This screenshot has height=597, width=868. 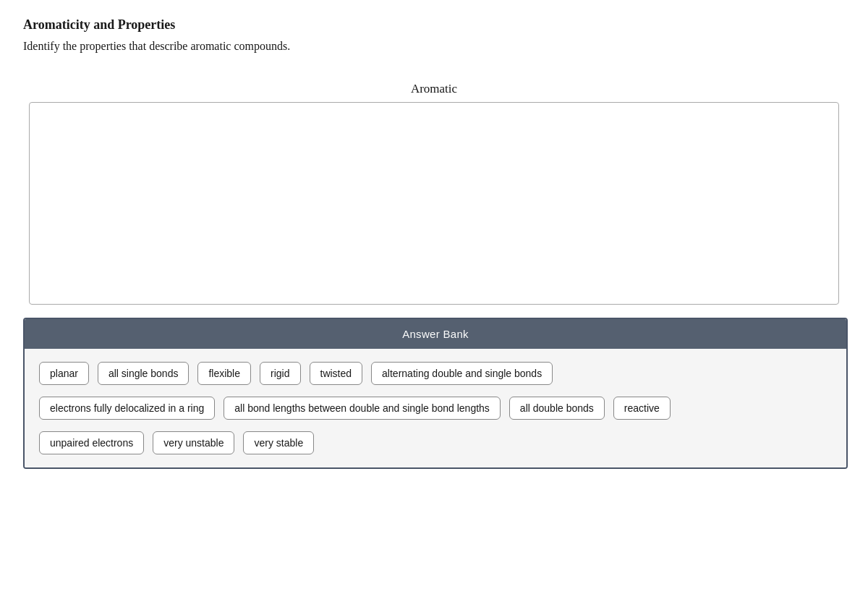 What do you see at coordinates (435, 334) in the screenshot?
I see `answer-bank-header: Answer Bank` at bounding box center [435, 334].